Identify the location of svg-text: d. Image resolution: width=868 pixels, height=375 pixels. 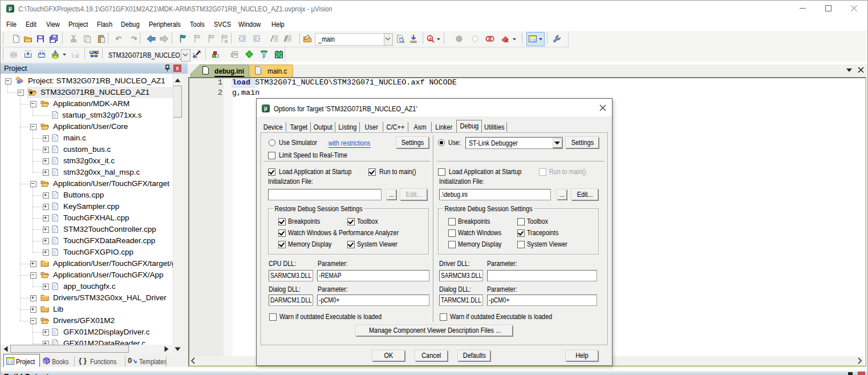
(430, 39).